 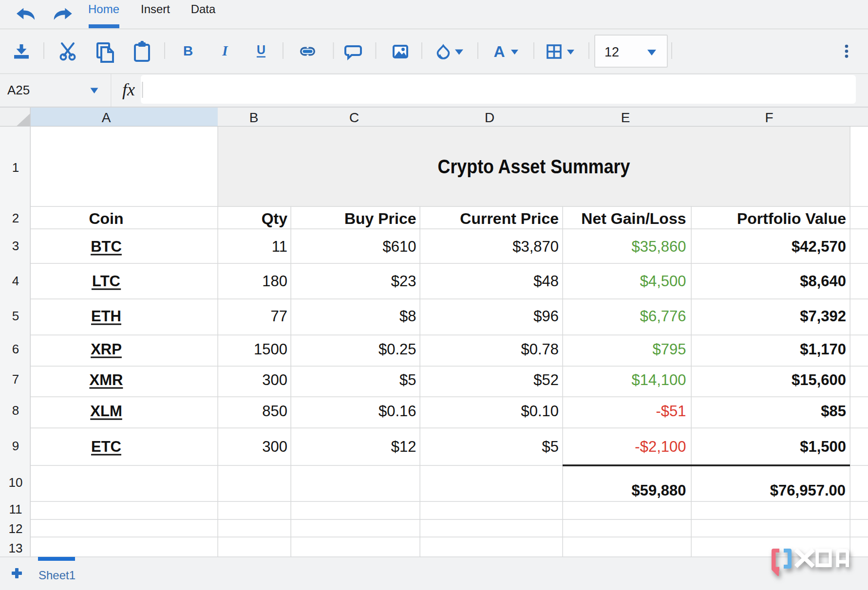 I want to click on svg-text: $52, so click(x=546, y=380).